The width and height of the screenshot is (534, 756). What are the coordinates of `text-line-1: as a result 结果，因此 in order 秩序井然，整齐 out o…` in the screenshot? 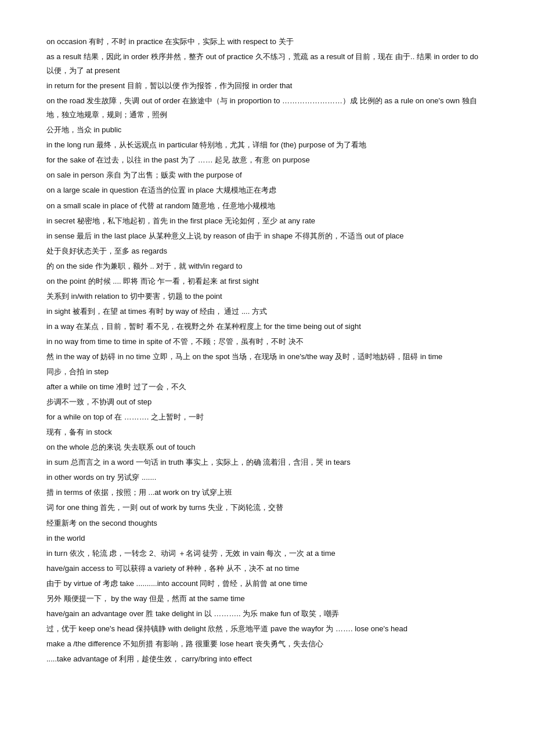 It's located at (267, 64).